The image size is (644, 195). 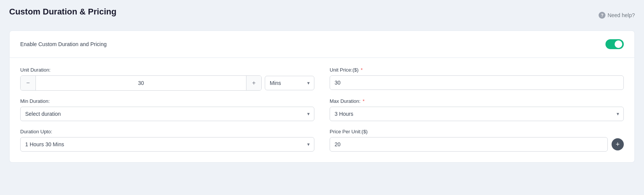 What do you see at coordinates (141, 83) in the screenshot?
I see `stepper-group: − +` at bounding box center [141, 83].